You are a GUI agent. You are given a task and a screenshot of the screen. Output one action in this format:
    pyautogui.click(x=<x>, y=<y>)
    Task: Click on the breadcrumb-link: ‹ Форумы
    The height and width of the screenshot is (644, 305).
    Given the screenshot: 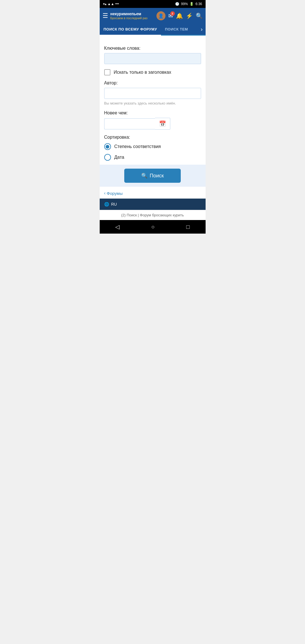 What is the action you would take?
    pyautogui.click(x=152, y=193)
    